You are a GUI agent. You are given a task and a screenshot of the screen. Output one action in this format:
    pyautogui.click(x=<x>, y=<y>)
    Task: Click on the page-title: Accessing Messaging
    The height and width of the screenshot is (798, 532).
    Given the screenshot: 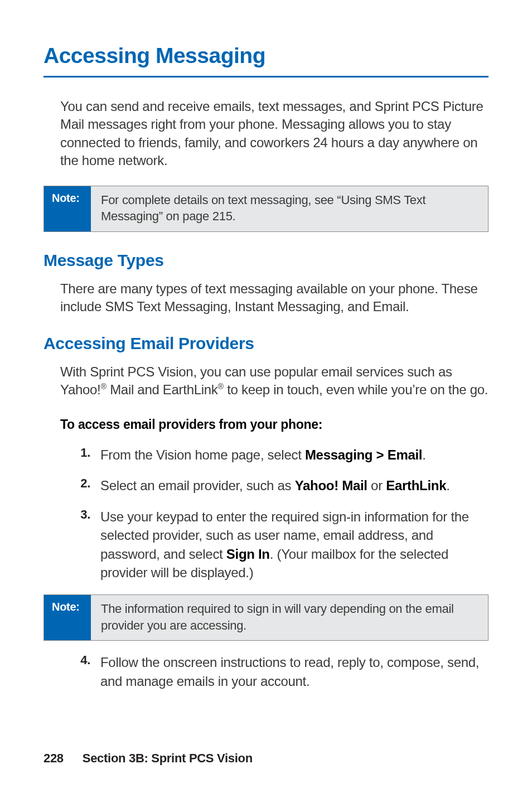 What is the action you would take?
    pyautogui.click(x=266, y=60)
    